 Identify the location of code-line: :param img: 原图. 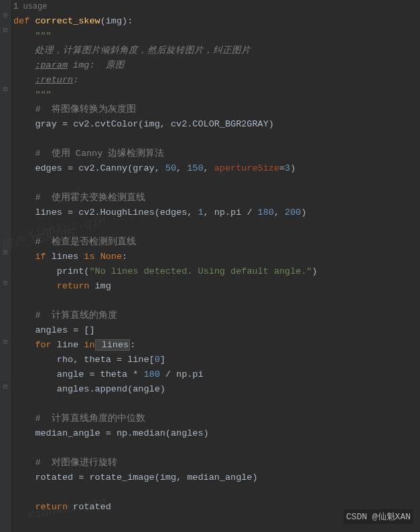
(217, 66).